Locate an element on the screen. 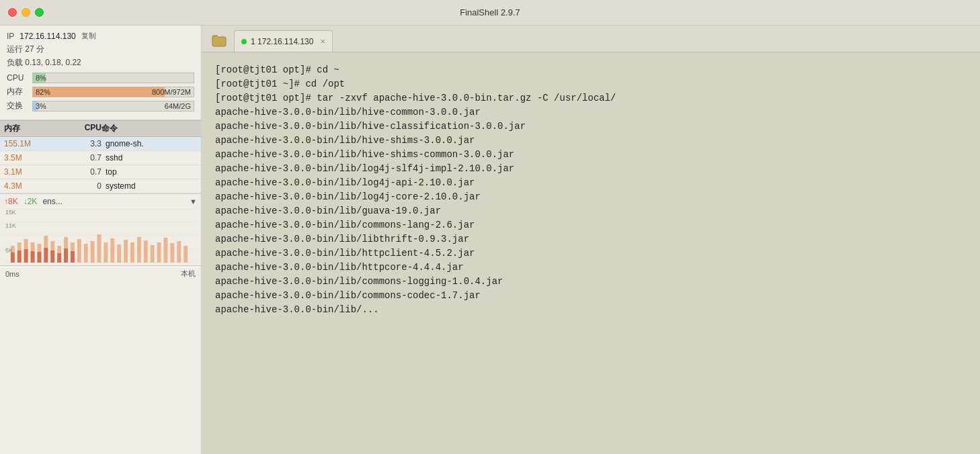 The image size is (980, 454). location: 本机 is located at coordinates (188, 274).